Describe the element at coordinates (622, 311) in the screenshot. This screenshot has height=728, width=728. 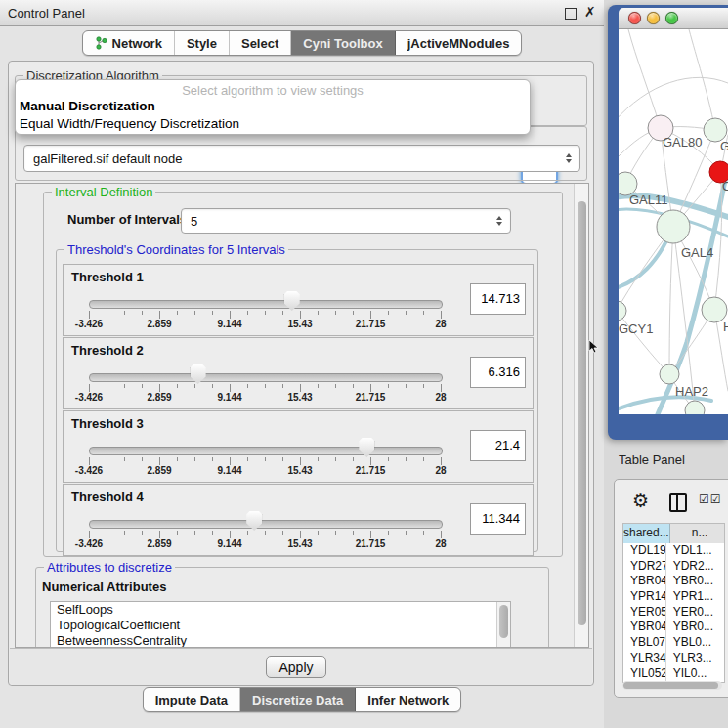
I see `network-node-gcy1` at that location.